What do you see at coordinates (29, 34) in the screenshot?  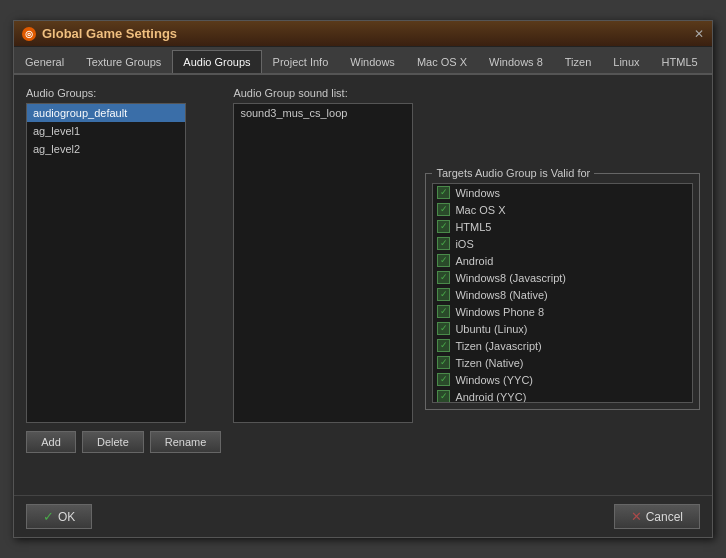 I see `app-icon: ◎` at bounding box center [29, 34].